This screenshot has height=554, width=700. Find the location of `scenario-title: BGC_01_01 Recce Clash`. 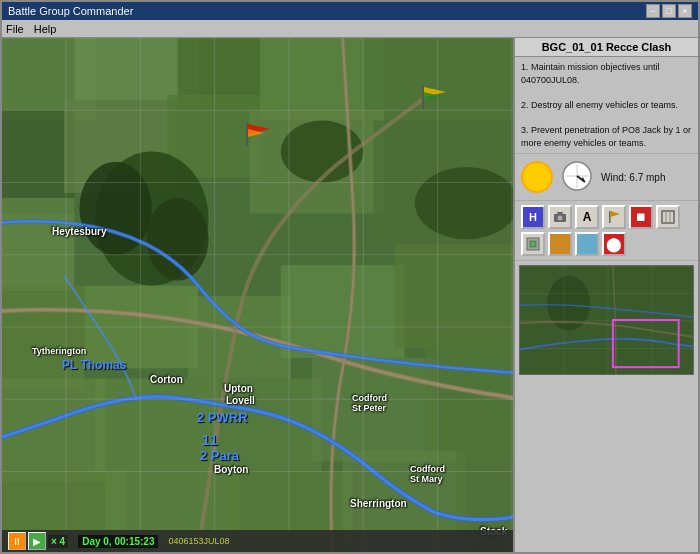

scenario-title: BGC_01_01 Recce Clash is located at coordinates (606, 48).